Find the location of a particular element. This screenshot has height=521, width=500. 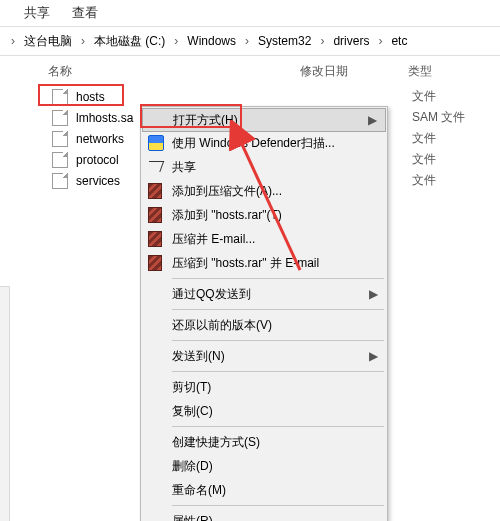

cm-label: 发送到(N) is located at coordinates (198, 356).